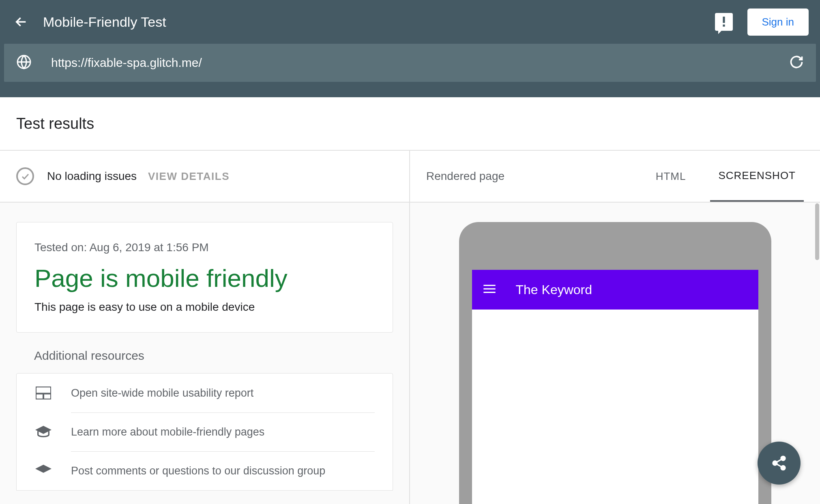 The width and height of the screenshot is (820, 504). I want to click on refresh-button, so click(796, 63).